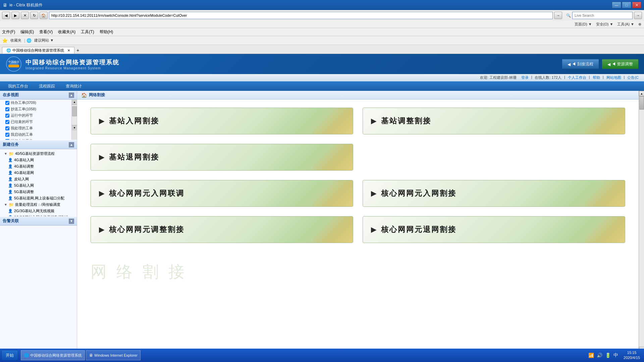 Image resolution: width=644 pixels, height=362 pixels. What do you see at coordinates (34, 15) in the screenshot?
I see `refresh-button: ↻` at bounding box center [34, 15].